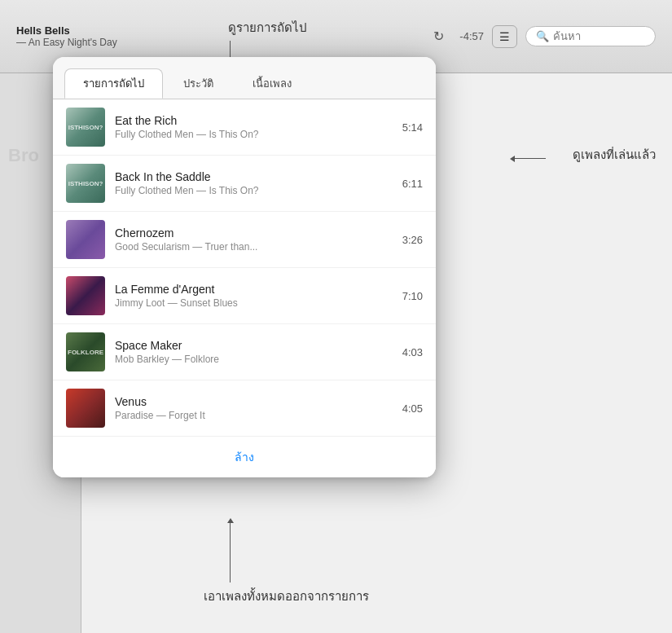  Describe the element at coordinates (219, 42) in the screenshot. I see `now-playing-album: — An Easy Night's Day` at that location.